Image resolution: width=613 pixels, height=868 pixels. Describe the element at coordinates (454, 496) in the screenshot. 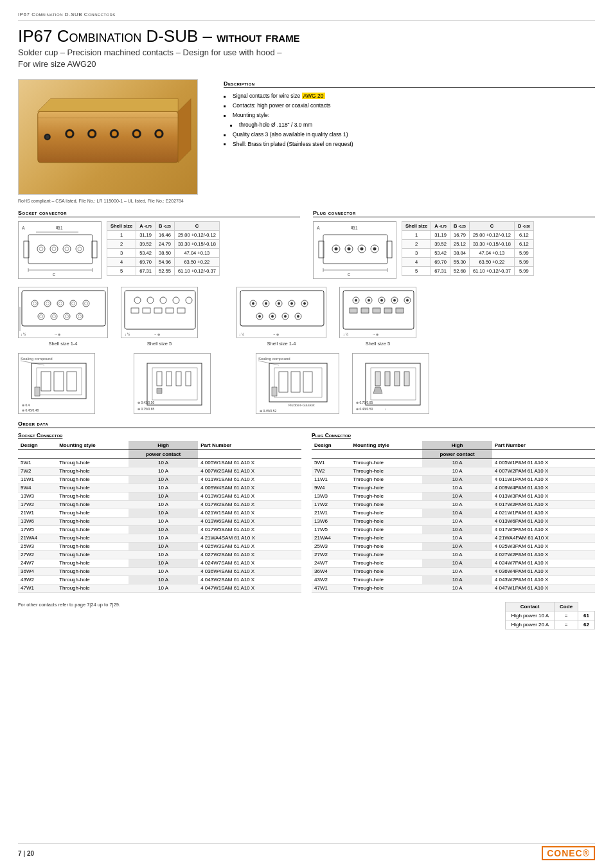

I see `table-row: 13W3 Through-hole 10 A 4 013W3PAM 61 A10…` at that location.